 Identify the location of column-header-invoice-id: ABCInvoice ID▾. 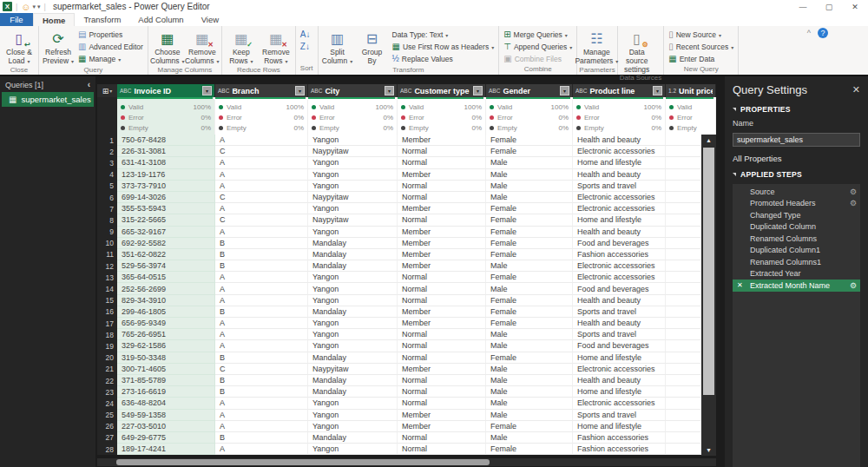
(167, 90).